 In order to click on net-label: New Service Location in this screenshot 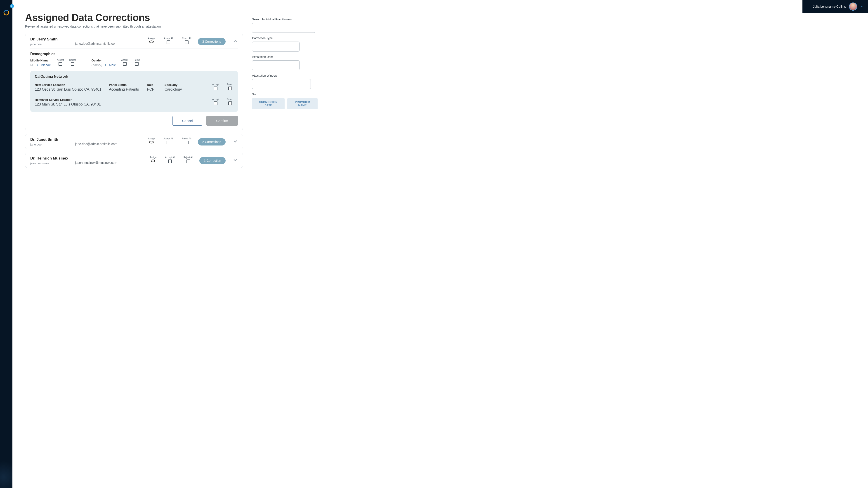, I will do `click(69, 85)`.